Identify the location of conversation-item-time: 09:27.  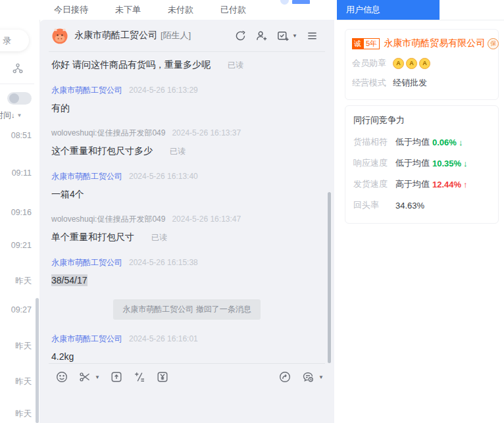
(16, 310).